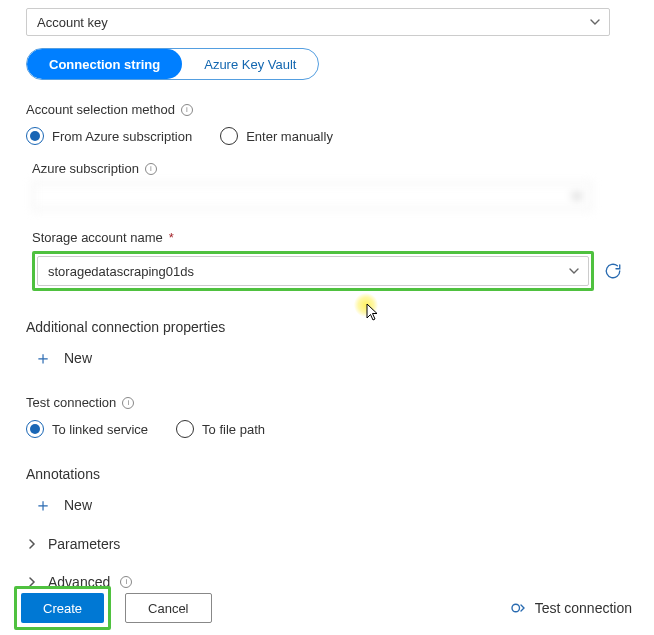  Describe the element at coordinates (87, 429) in the screenshot. I see `radio-to-linked-service: To linked service` at that location.